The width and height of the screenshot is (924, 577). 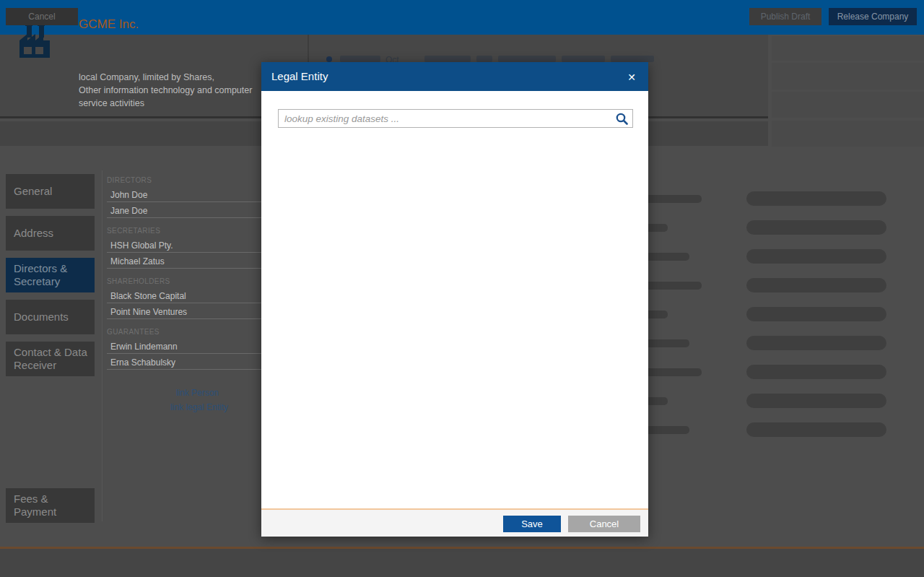 What do you see at coordinates (632, 77) in the screenshot?
I see `close-icon: ✕` at bounding box center [632, 77].